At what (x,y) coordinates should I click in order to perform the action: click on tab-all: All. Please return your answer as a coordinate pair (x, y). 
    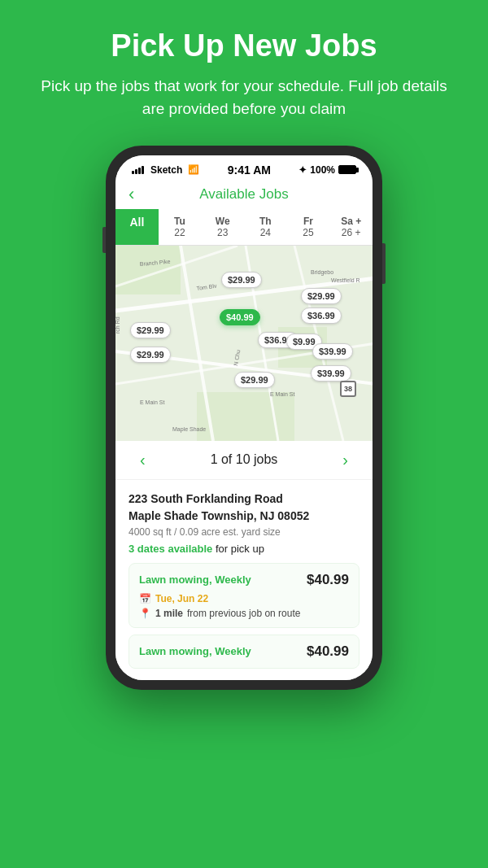
    Looking at the image, I should click on (137, 227).